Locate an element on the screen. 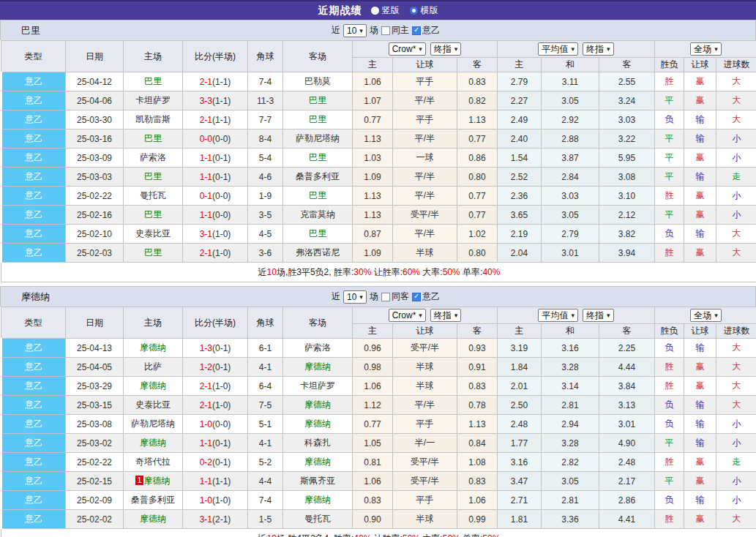  avg-home-odds-cell: 3.65 is located at coordinates (520, 215).